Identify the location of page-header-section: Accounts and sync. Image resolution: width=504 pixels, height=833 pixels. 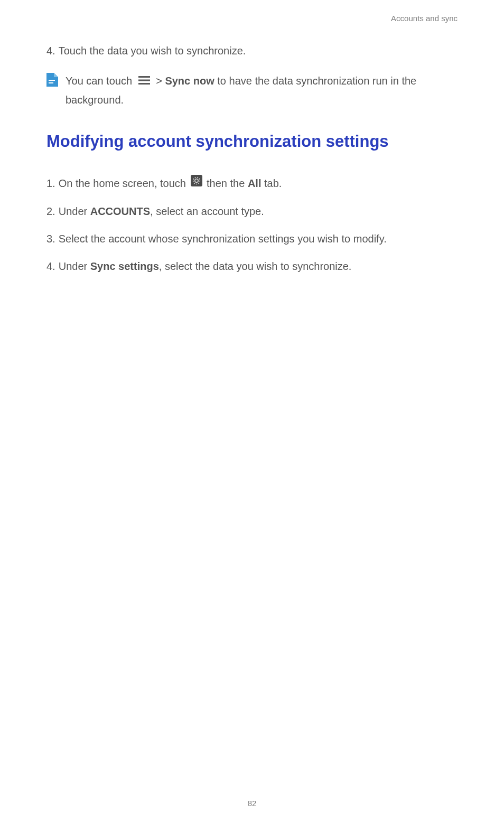
(424, 18).